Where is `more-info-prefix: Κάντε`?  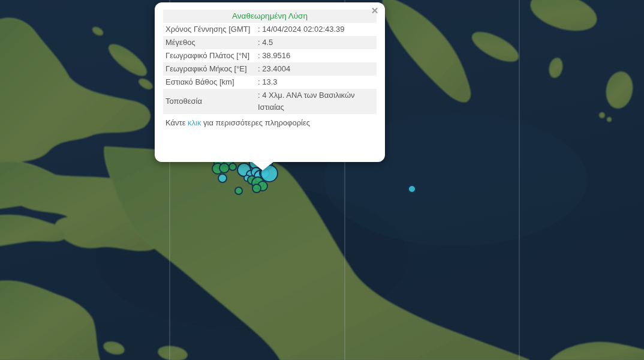 more-info-prefix: Κάντε is located at coordinates (176, 122).